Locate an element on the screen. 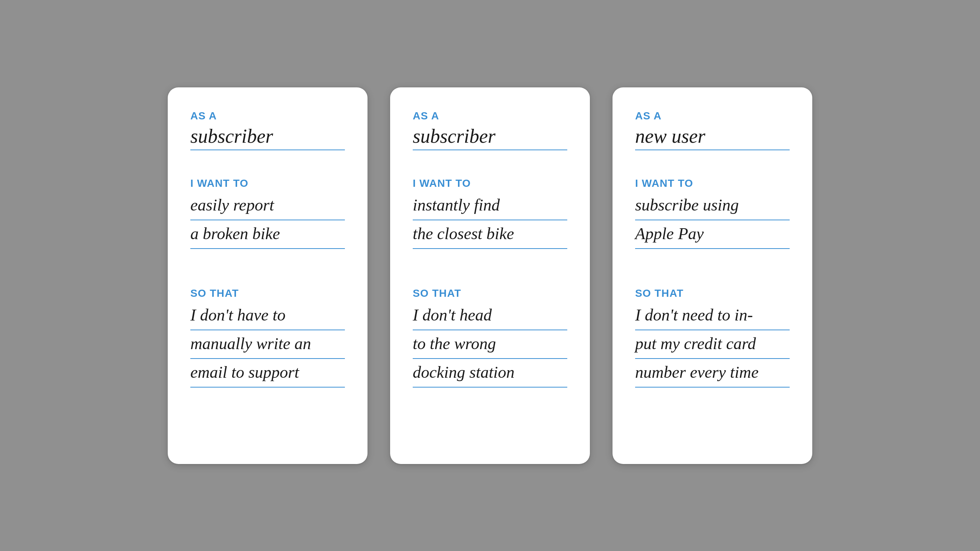  want-block-card-2: instantly findthe closest bike is located at coordinates (490, 221).